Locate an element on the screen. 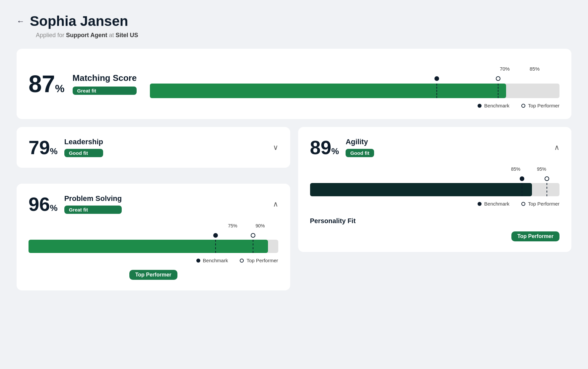 The width and height of the screenshot is (588, 369). score-title: Matching Score is located at coordinates (105, 78).